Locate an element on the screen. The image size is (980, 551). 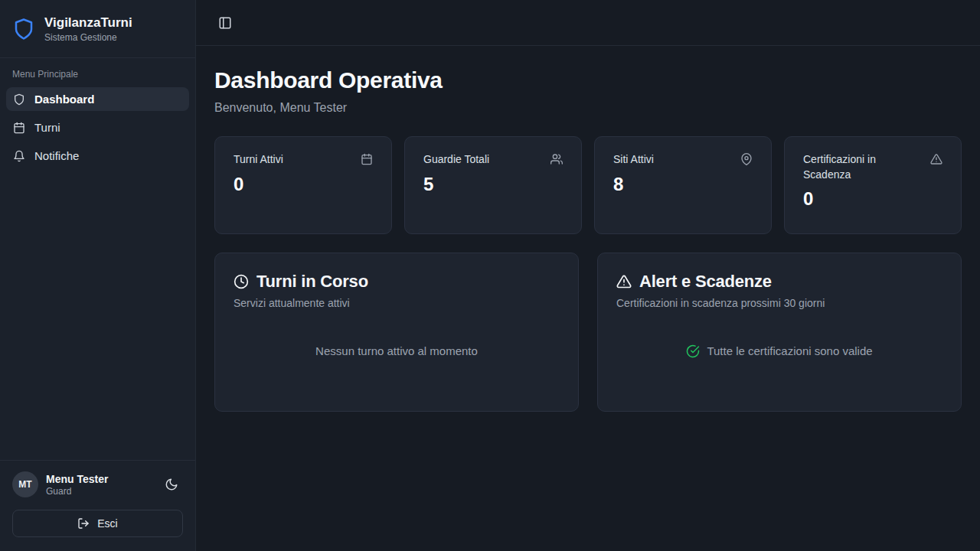
panel-subtitle: Servizi attualmente attivi is located at coordinates (397, 303).